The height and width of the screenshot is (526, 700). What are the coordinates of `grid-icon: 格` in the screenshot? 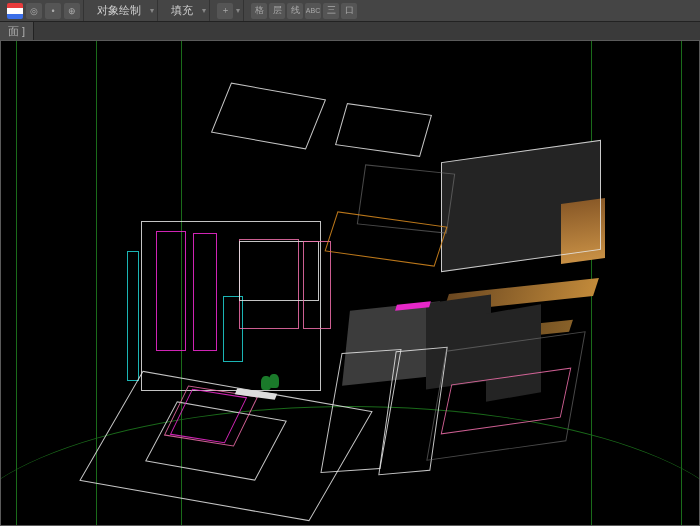 It's located at (259, 11).